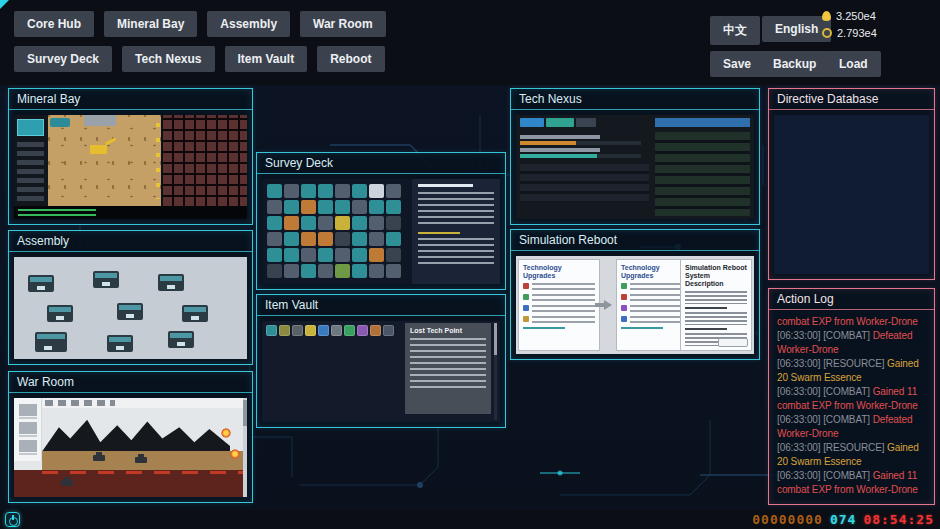 Image resolution: width=940 pixels, height=529 pixels. What do you see at coordinates (150, 24) in the screenshot?
I see `nav-mineral-bay-button: Mineral Bay` at bounding box center [150, 24].